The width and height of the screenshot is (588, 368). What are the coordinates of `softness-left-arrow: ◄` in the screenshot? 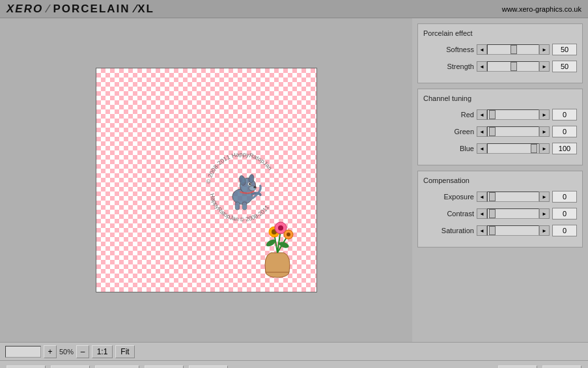 It's located at (482, 50).